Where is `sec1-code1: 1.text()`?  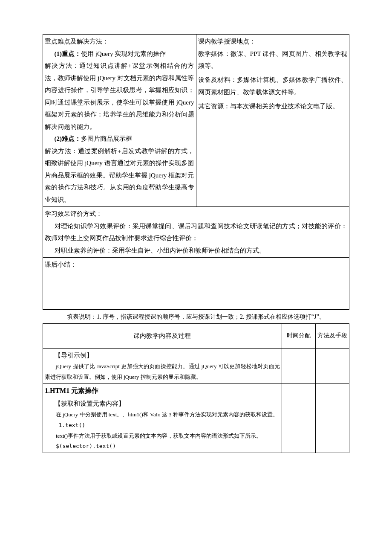 sec1-code1: 1.text() is located at coordinates (162, 426).